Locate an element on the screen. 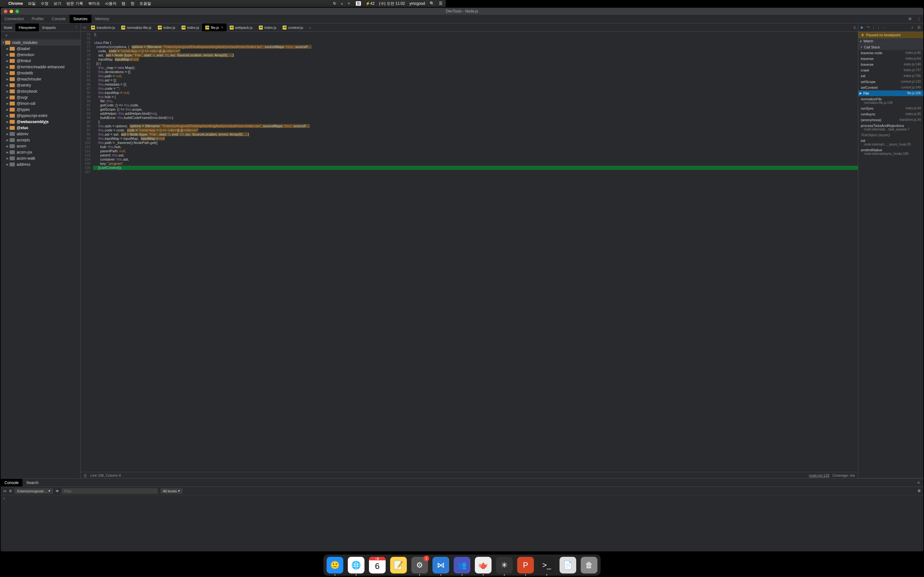 The image size is (924, 577). tree-item: ▶@mrmlnc/readdir-enhanced is located at coordinates (40, 67).